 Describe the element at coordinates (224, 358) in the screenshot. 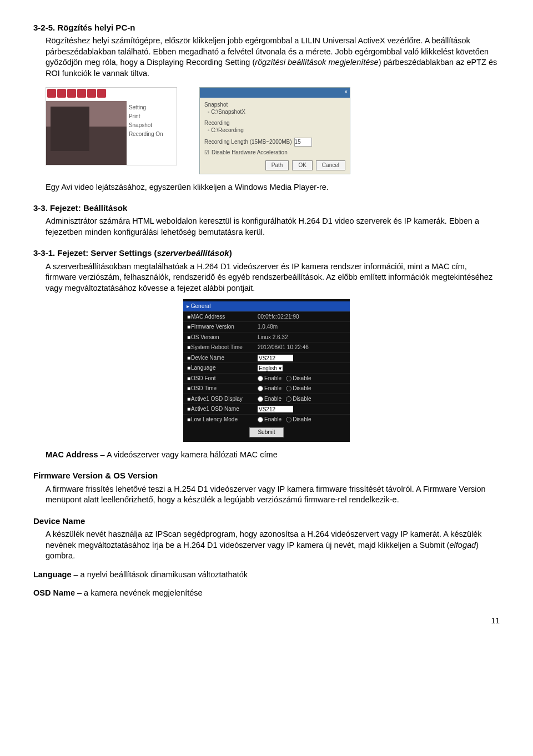

I see `panel-row-label: Device Name` at that location.